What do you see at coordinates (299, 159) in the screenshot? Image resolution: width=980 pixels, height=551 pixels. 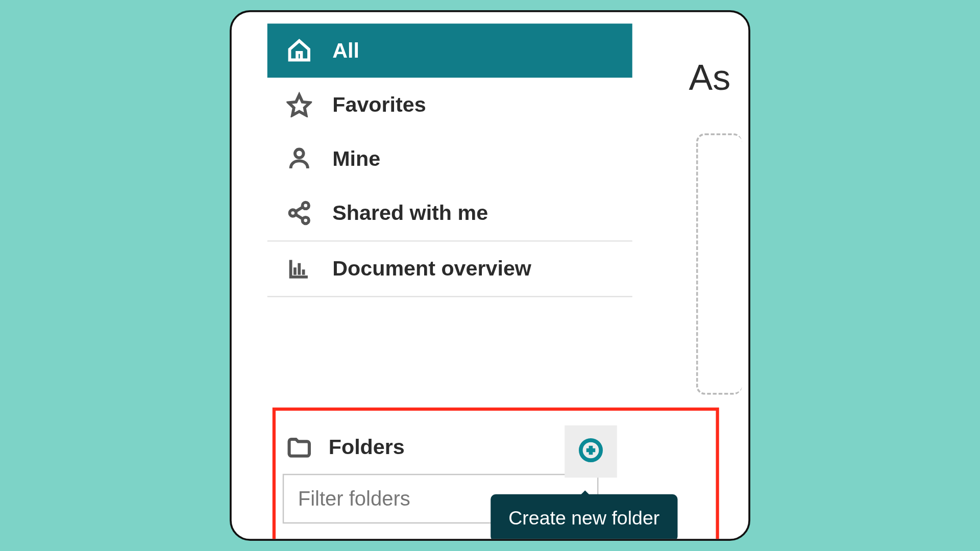 I see `person-icon` at bounding box center [299, 159].